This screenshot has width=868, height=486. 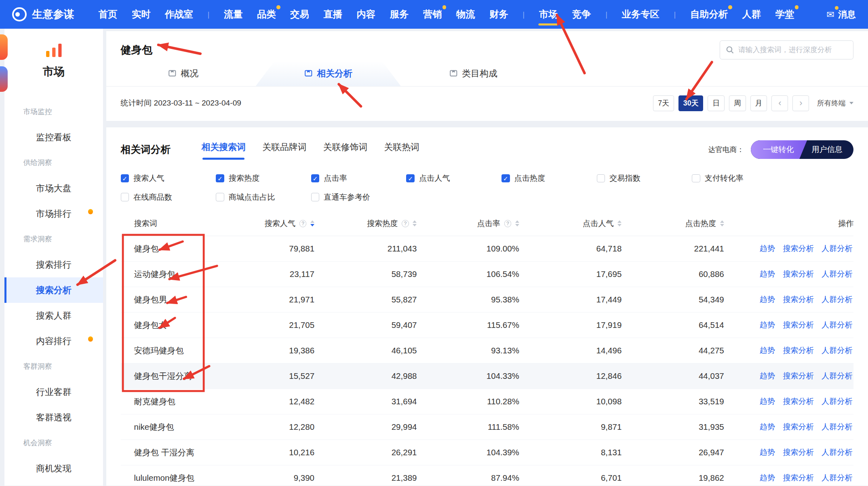 What do you see at coordinates (787, 50) in the screenshot?
I see `search-box` at bounding box center [787, 50].